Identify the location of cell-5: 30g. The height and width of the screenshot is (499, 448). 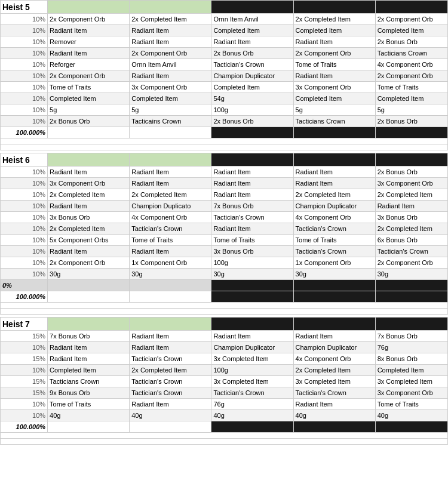
(411, 275).